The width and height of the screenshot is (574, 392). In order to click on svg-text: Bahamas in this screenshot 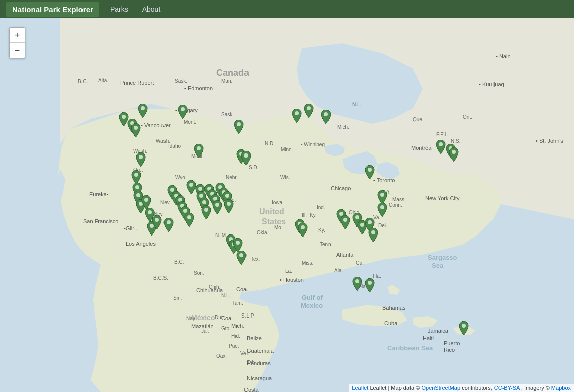, I will do `click(394, 308)`.